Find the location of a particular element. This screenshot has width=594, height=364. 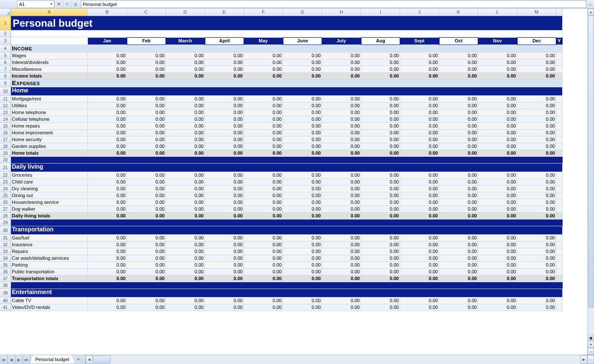

row-header-5: 5 is located at coordinates (6, 56).